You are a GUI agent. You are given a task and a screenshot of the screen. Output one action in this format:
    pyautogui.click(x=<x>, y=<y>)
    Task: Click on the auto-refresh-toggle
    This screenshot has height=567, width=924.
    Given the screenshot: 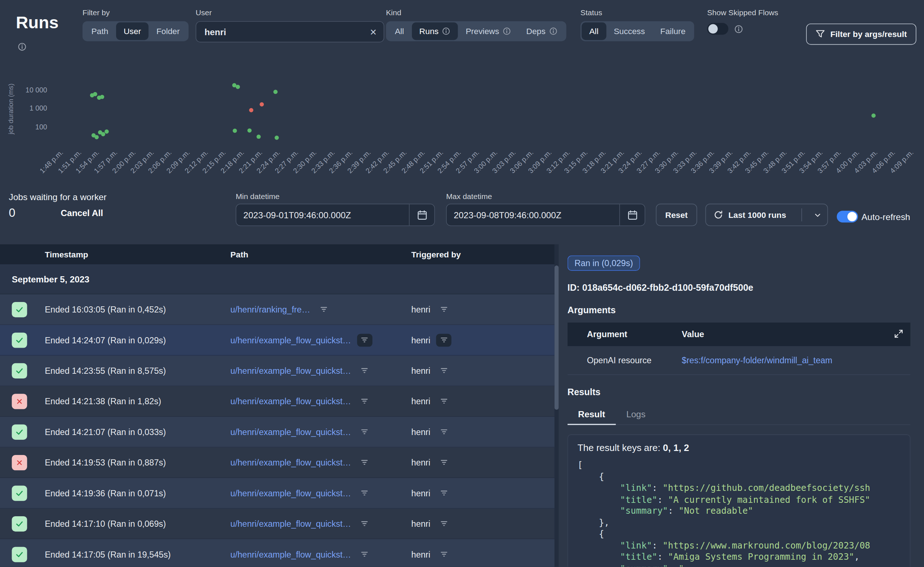 What is the action you would take?
    pyautogui.click(x=847, y=217)
    